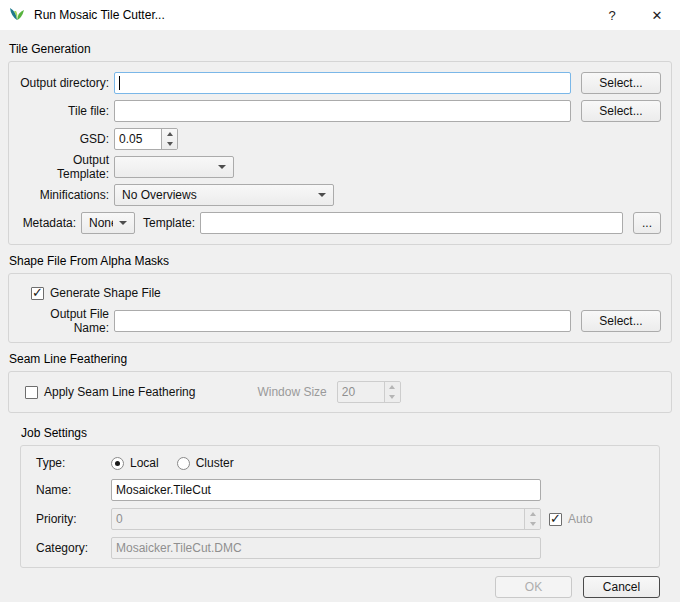 This screenshot has height=602, width=680. What do you see at coordinates (32, 392) in the screenshot?
I see `apply-seam-line-feathering-checkbox` at bounding box center [32, 392].